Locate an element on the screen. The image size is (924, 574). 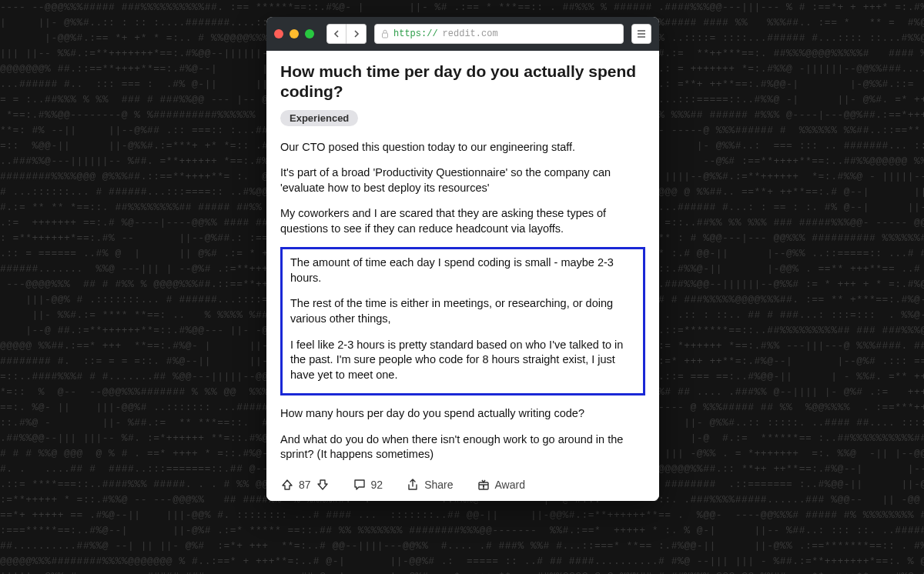
comment-icon is located at coordinates (360, 485).